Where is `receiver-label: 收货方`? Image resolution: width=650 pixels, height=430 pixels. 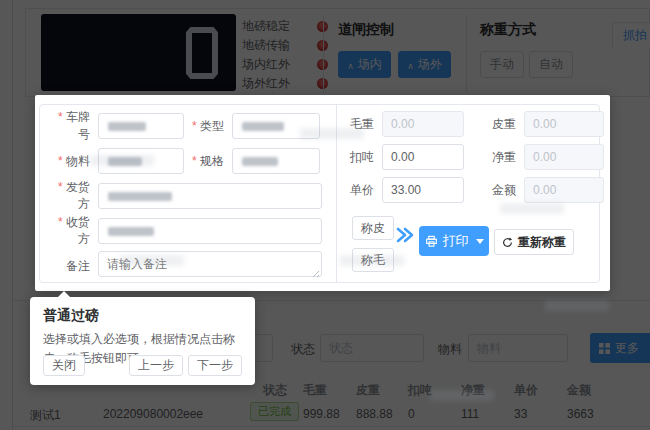
receiver-label: 收货方 is located at coordinates (69, 231).